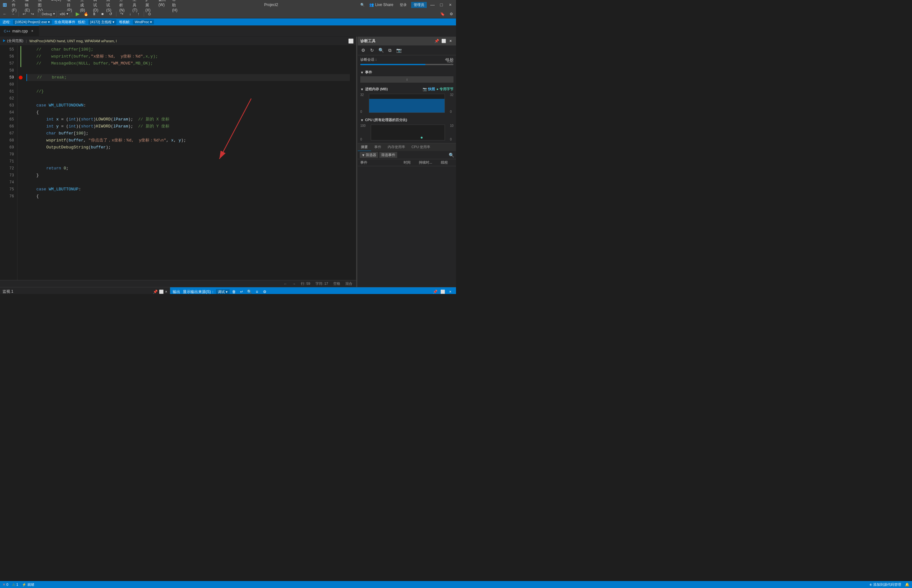 This screenshot has height=588, width=912. What do you see at coordinates (49, 22) in the screenshot?
I see `process-arrow: ▾` at bounding box center [49, 22].